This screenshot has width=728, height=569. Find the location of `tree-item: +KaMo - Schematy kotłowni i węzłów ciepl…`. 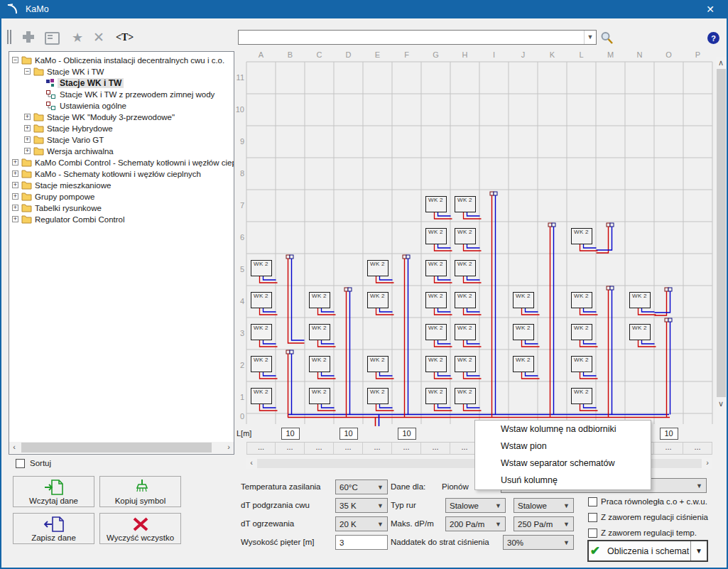

tree-item: +KaMo - Schematy kotłowni i węzłów ciepl… is located at coordinates (121, 174).